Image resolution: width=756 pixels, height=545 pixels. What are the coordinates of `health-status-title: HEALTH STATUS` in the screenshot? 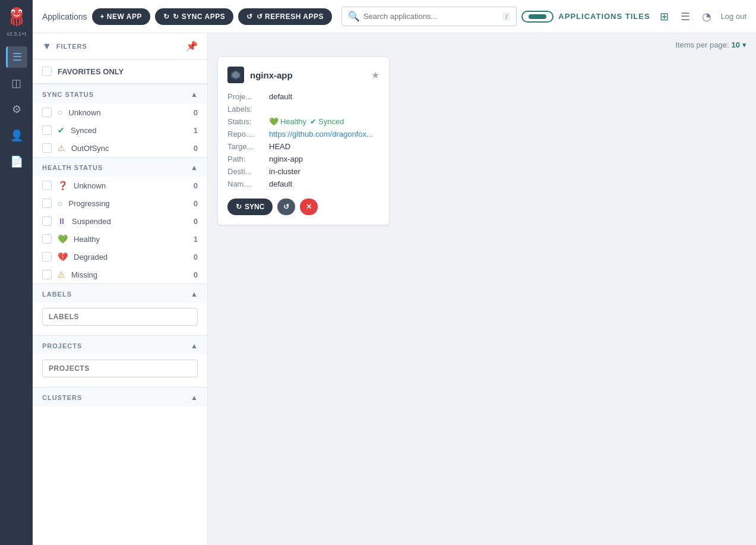 It's located at (72, 168).